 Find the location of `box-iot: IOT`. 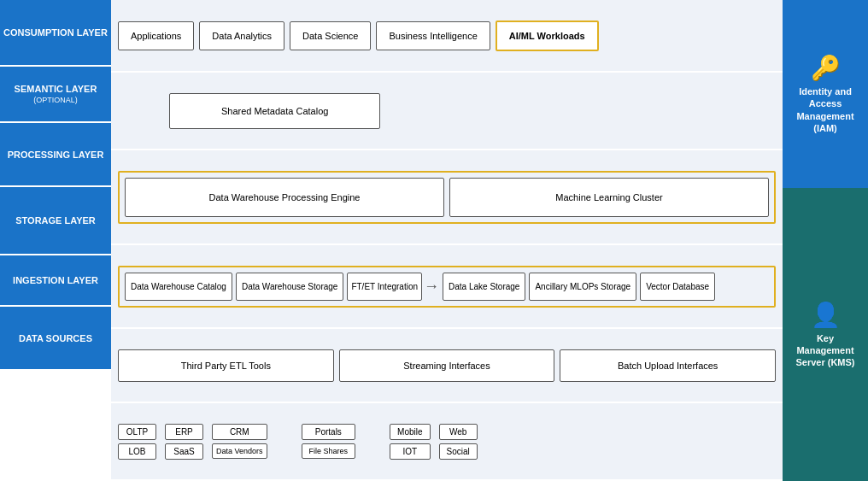

box-iot: IOT is located at coordinates (410, 451).